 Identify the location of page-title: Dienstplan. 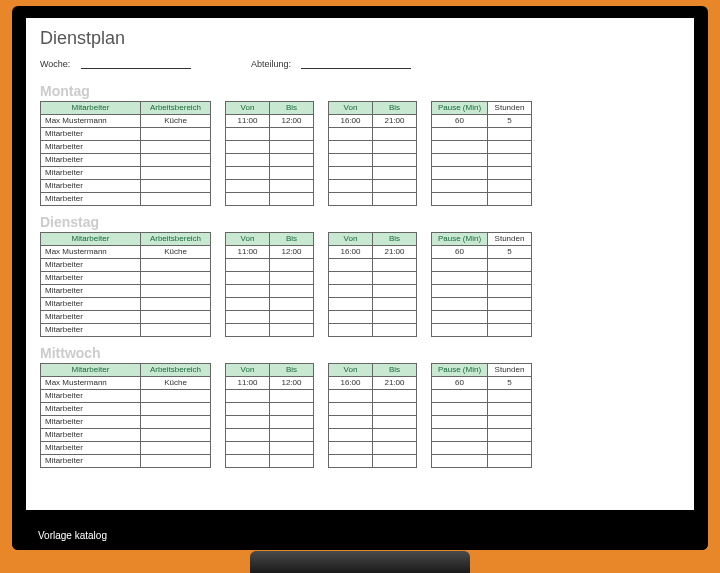
(360, 38).